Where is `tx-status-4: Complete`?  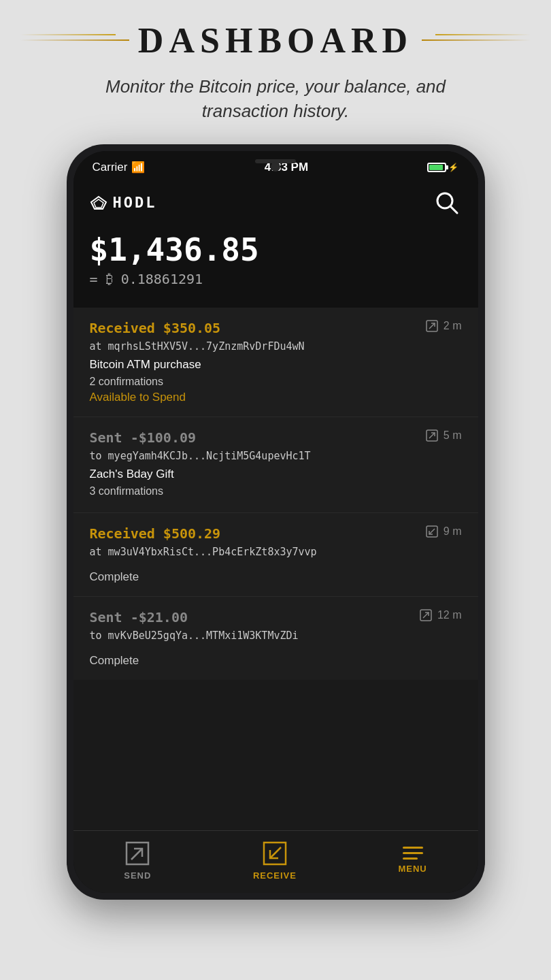 tx-status-4: Complete is located at coordinates (276, 661).